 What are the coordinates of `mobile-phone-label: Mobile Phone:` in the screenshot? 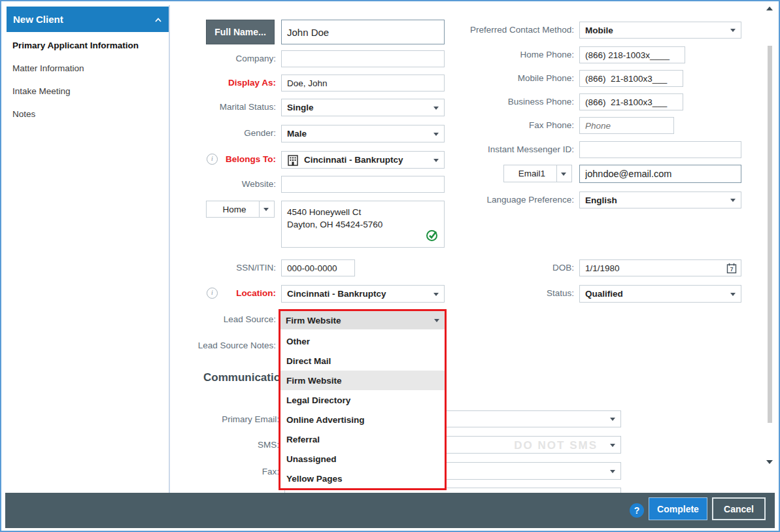 It's located at (517, 78).